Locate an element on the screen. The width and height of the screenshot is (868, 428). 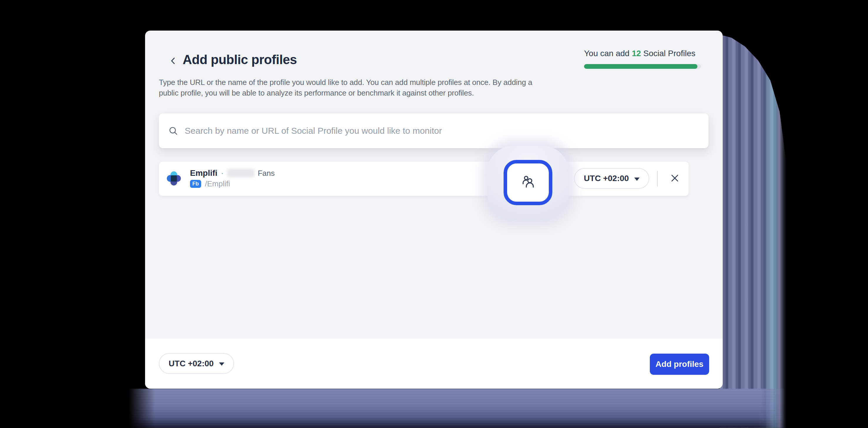
profile-limit-block: You can add 12 Social Profiles is located at coordinates (642, 59).